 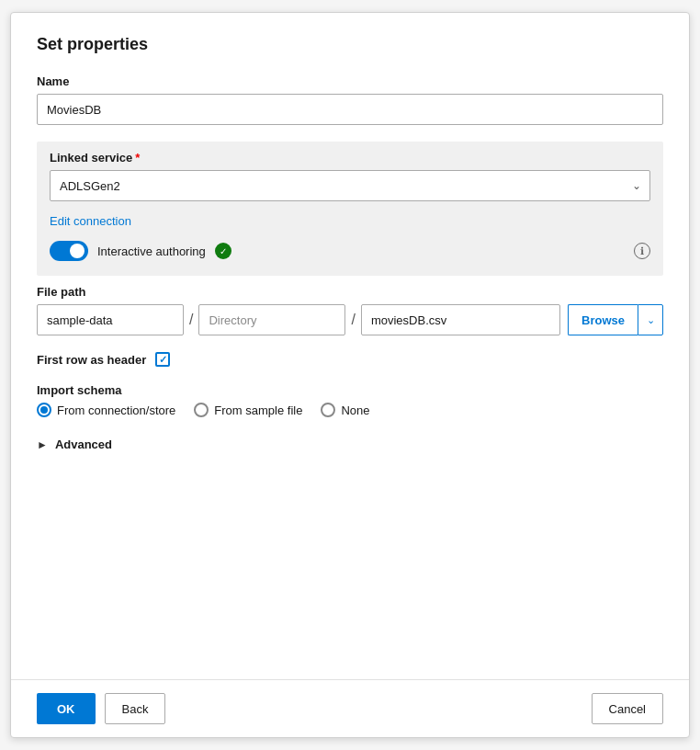 What do you see at coordinates (69, 251) in the screenshot?
I see `interactive-authoring-toggle` at bounding box center [69, 251].